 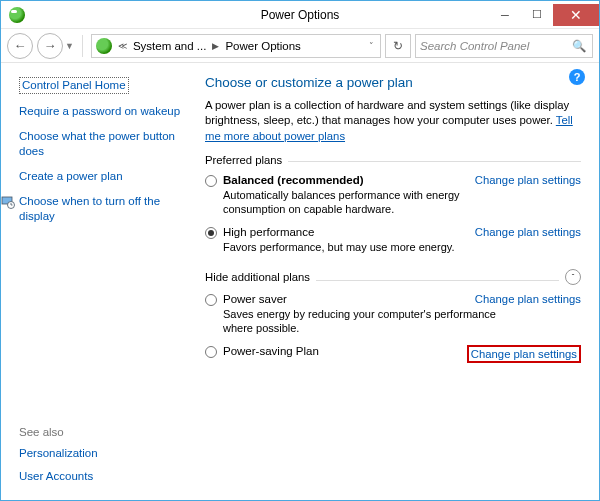 I want to click on plan-name: Power-saving Plan, so click(x=271, y=351).